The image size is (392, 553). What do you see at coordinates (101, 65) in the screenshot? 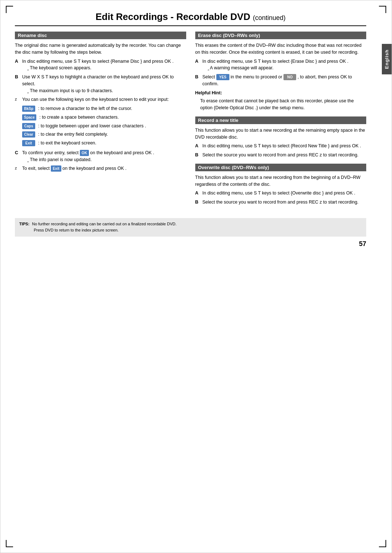
I see `step-a: A In disc editing menu, use S T keys to …` at bounding box center [101, 65].